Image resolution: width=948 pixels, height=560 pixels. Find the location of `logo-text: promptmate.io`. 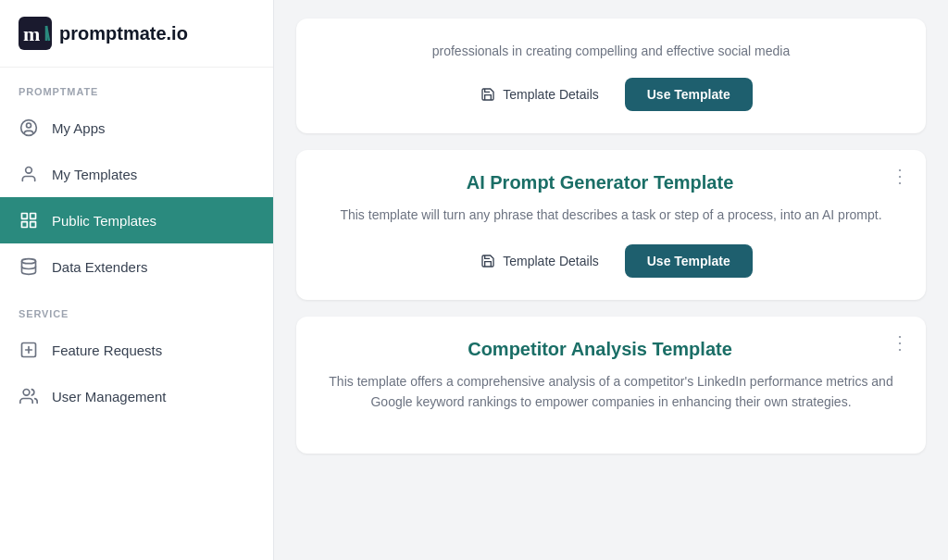

logo-text: promptmate.io is located at coordinates (124, 33).